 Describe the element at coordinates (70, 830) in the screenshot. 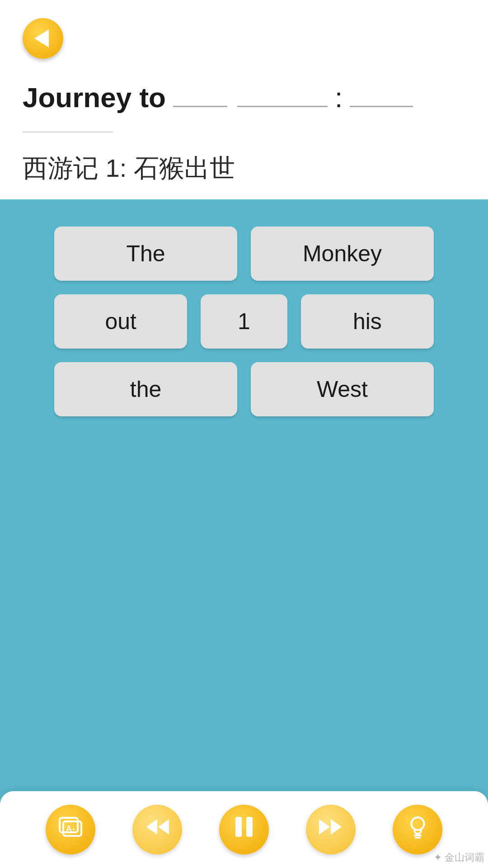

I see `flashcard-icon: A +` at that location.